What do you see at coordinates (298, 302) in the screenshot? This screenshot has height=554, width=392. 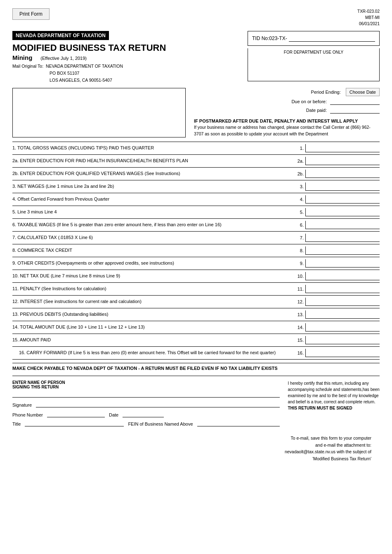 I see `line-num-line12: 12.` at bounding box center [298, 302].